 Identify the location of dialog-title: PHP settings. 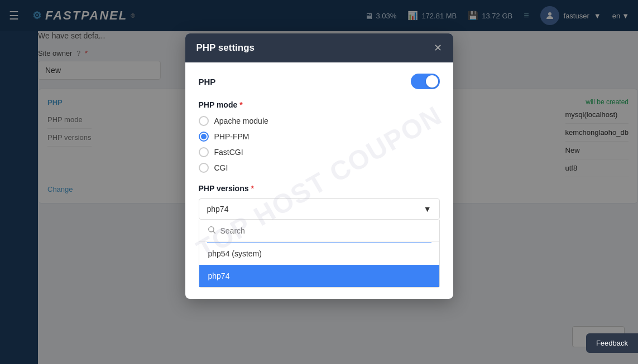
(226, 48).